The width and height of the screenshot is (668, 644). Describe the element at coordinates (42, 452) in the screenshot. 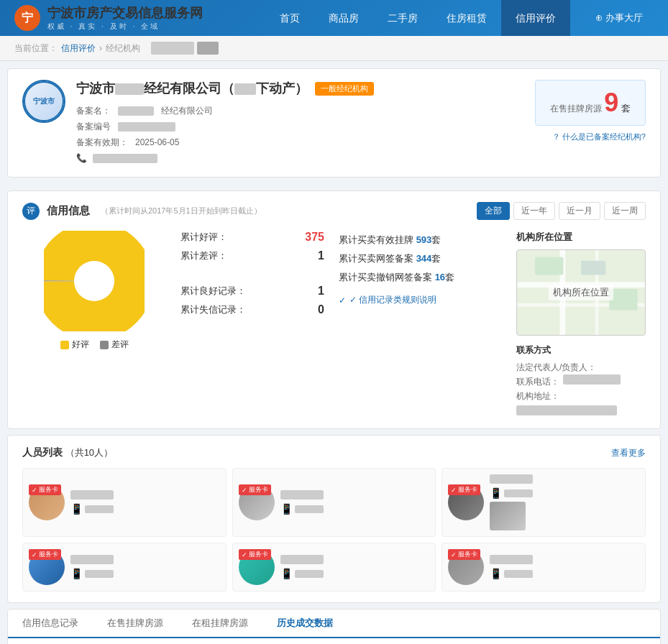

I see `personnel-title: 人员列表` at that location.